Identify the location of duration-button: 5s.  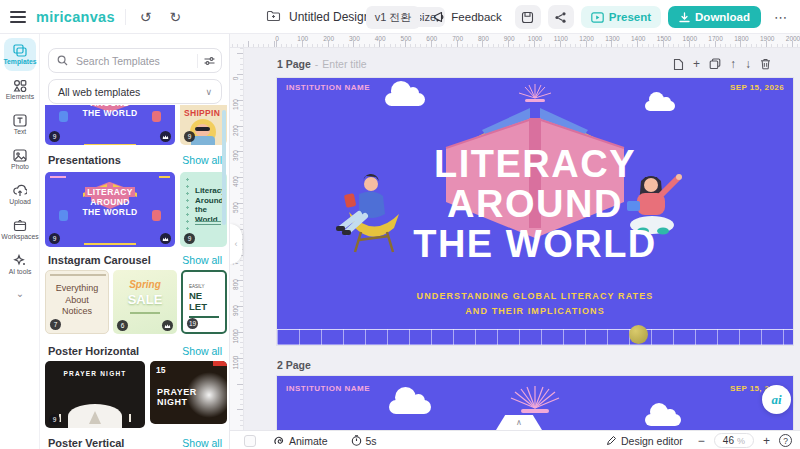
(364, 441).